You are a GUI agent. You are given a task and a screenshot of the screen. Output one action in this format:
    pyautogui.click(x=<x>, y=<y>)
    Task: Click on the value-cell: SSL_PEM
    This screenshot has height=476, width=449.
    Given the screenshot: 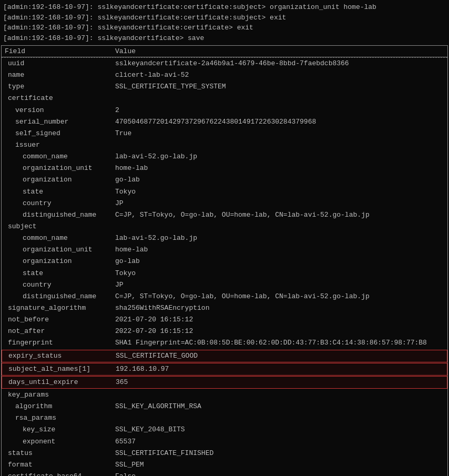 What is the action you would take?
    pyautogui.click(x=280, y=465)
    